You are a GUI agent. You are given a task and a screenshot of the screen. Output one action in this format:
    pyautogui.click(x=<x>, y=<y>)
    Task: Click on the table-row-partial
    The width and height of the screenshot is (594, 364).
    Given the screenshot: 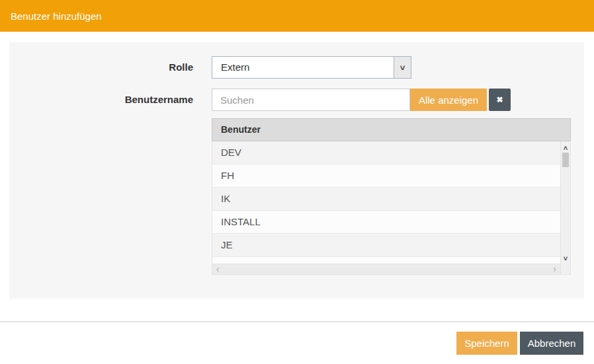 What is the action you would take?
    pyautogui.click(x=386, y=260)
    